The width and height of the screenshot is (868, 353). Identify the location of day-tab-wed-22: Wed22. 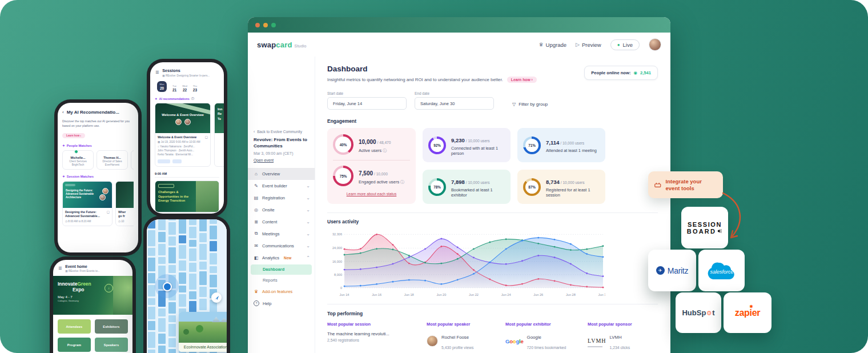
(185, 88).